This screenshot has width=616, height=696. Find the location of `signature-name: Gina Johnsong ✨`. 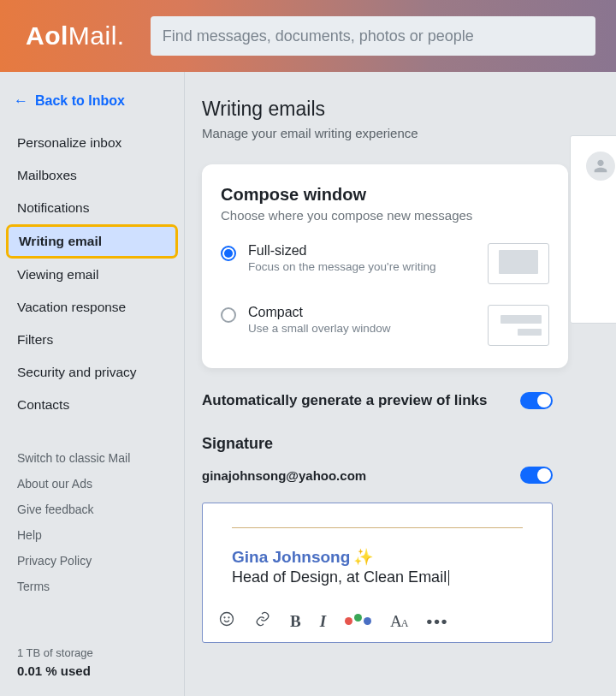

signature-name: Gina Johnsong ✨ is located at coordinates (377, 556).